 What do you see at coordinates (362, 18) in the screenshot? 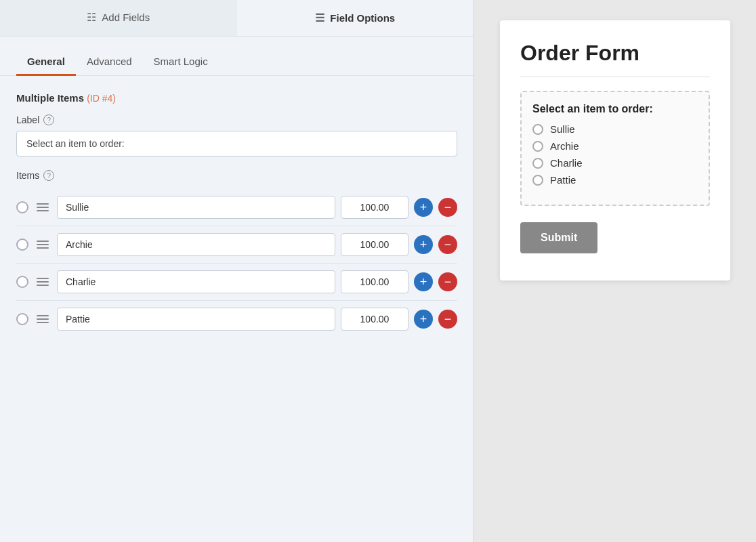
I see `field-options-label: Field Options` at bounding box center [362, 18].